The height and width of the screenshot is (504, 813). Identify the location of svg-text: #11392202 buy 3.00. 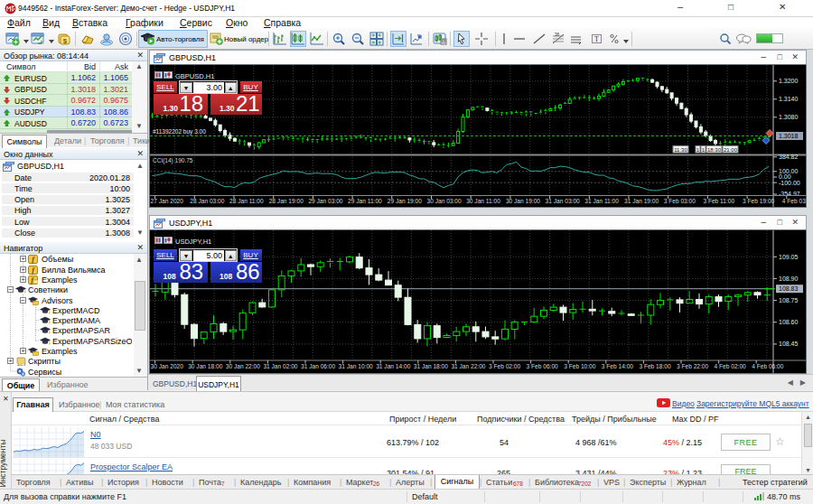
(179, 132).